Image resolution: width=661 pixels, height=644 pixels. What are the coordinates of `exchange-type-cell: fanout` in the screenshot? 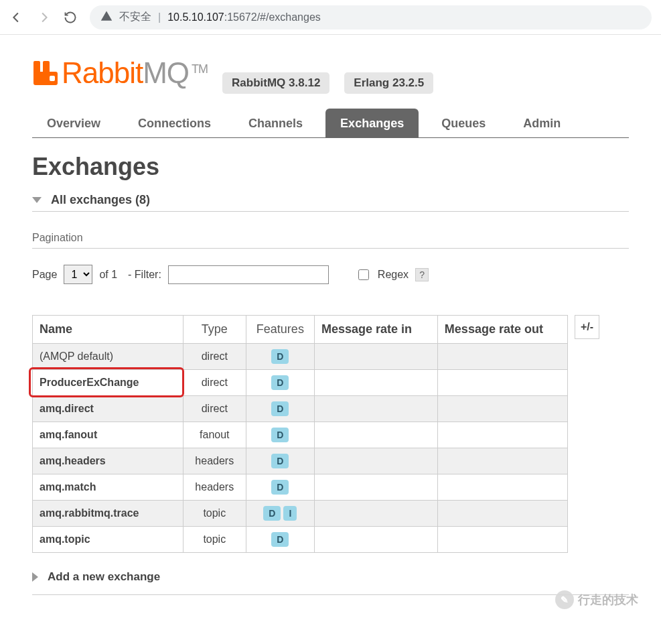 It's located at (214, 436).